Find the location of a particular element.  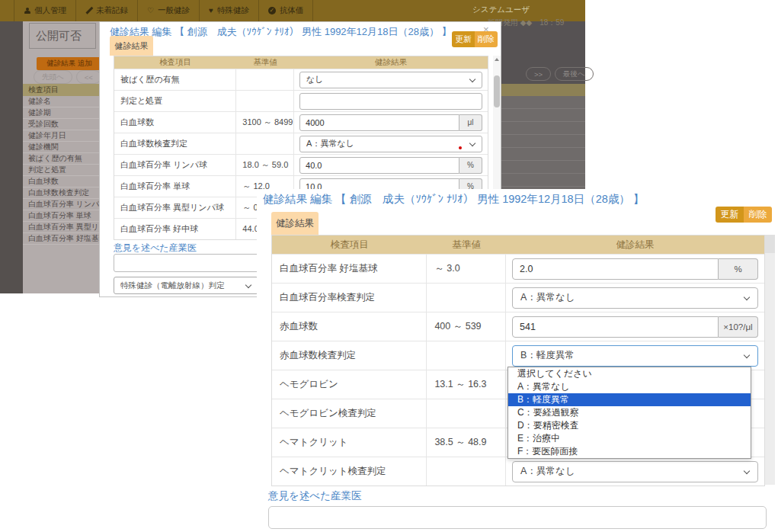

exam-item-label: 白血球百分率 好中球 is located at coordinates (175, 229).